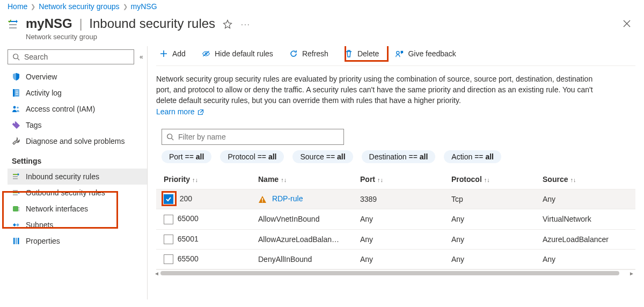 This screenshot has width=644, height=307. Describe the element at coordinates (77, 125) in the screenshot. I see `sidebar-item-tags: Tags` at that location.